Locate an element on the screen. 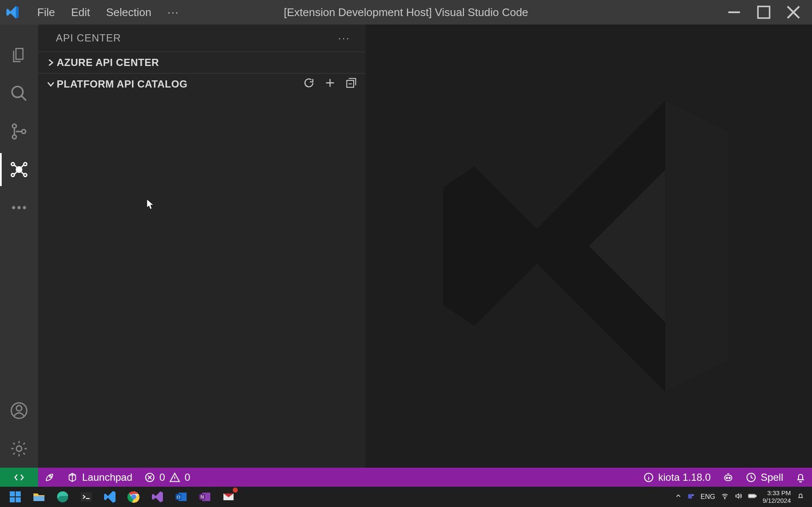  tray-volume-icon is located at coordinates (738, 497).